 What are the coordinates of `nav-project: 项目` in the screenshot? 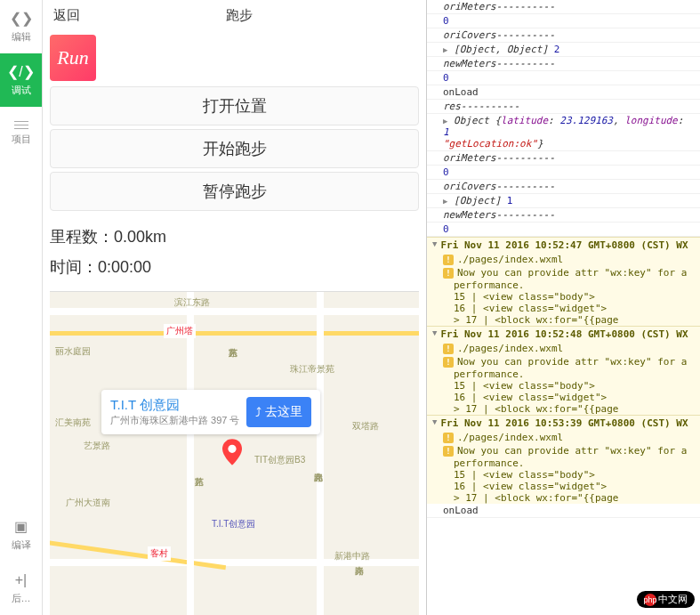 It's located at (21, 134).